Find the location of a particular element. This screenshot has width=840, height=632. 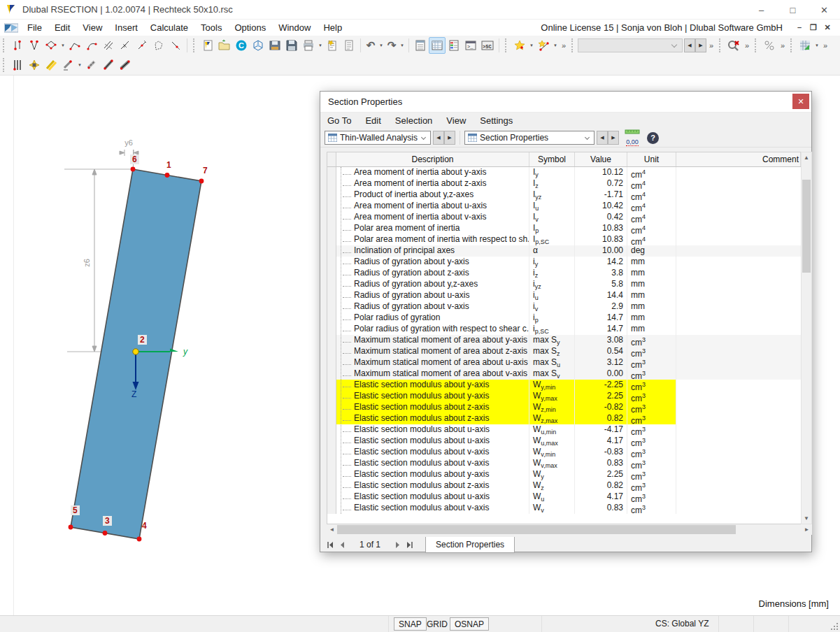

horizontal-scrollbar: ◄ ► is located at coordinates (569, 530).